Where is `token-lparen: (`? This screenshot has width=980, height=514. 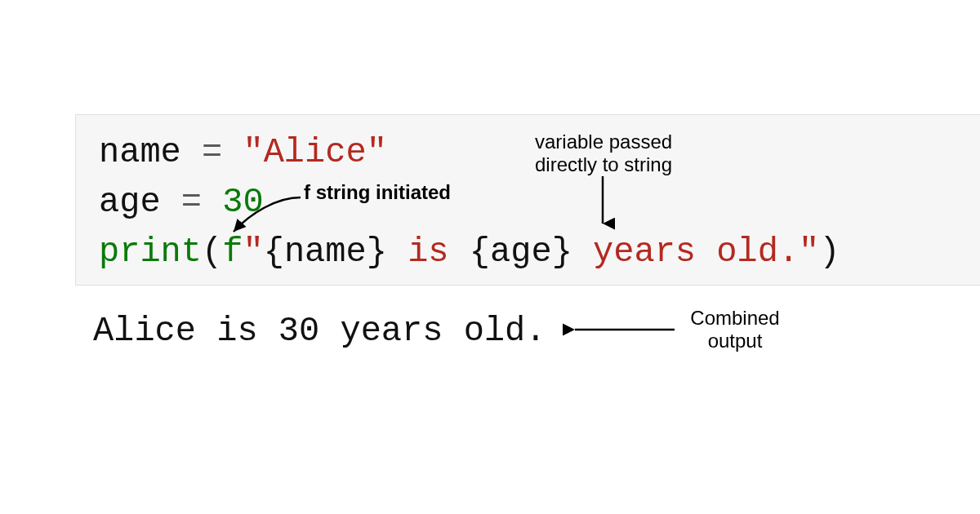 token-lparen: ( is located at coordinates (212, 252).